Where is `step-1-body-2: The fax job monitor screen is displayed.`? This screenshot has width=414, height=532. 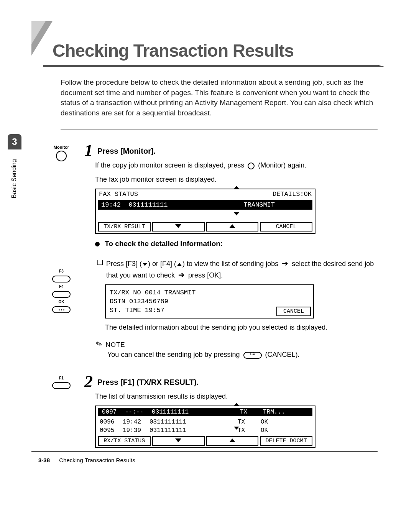
step-1-body-2: The fax job monitor screen is displayed. is located at coordinates (236, 179).